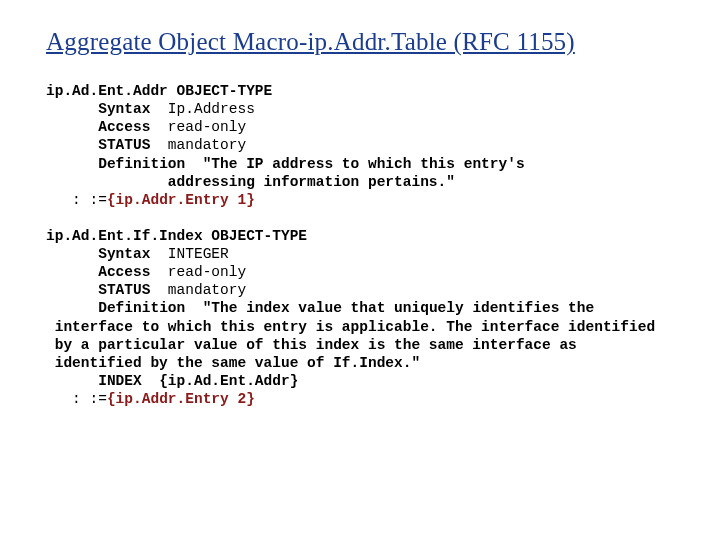  I want to click on definition-text-l3: by a particular value of this index is t…, so click(316, 345).